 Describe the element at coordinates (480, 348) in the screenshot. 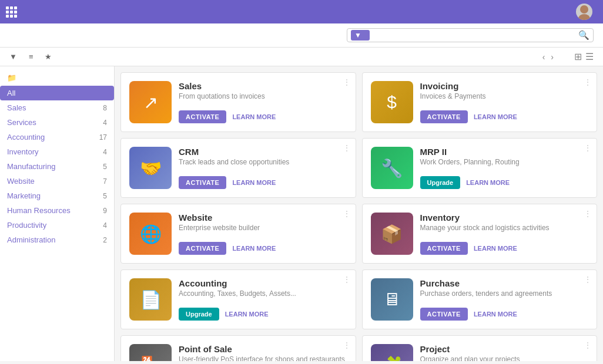

I see `app-card-project: 🧩 Project Organize and plan your project…` at that location.